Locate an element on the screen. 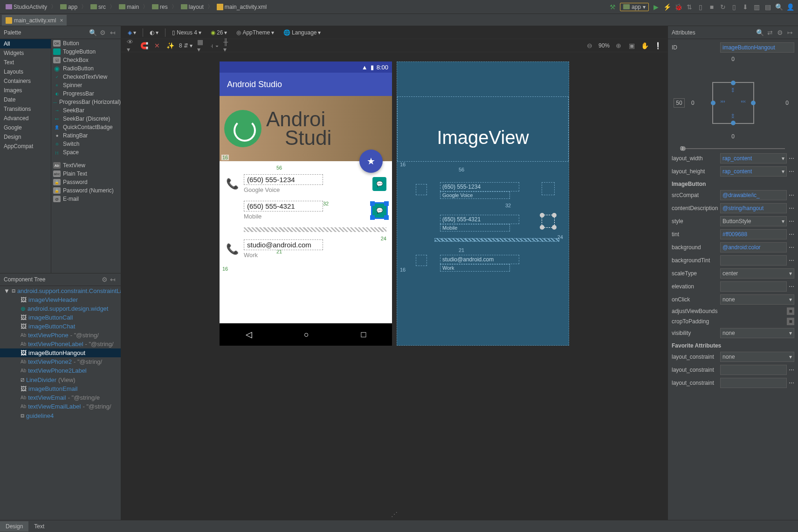 Image resolution: width=798 pixels, height=532 pixels. orientation-dropdown: ◐ ▾ is located at coordinates (154, 33).